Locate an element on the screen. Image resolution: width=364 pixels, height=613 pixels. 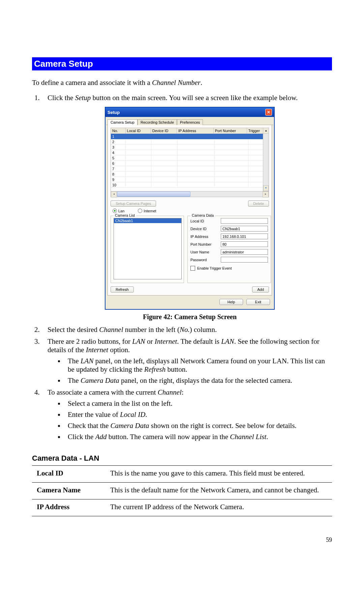
table-value: This is the name you gave to this camera… is located at coordinates (219, 474).